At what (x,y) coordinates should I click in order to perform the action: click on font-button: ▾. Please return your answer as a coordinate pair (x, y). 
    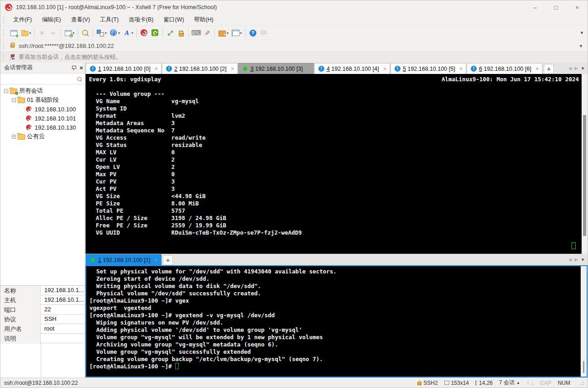
    Looking at the image, I should click on (128, 33).